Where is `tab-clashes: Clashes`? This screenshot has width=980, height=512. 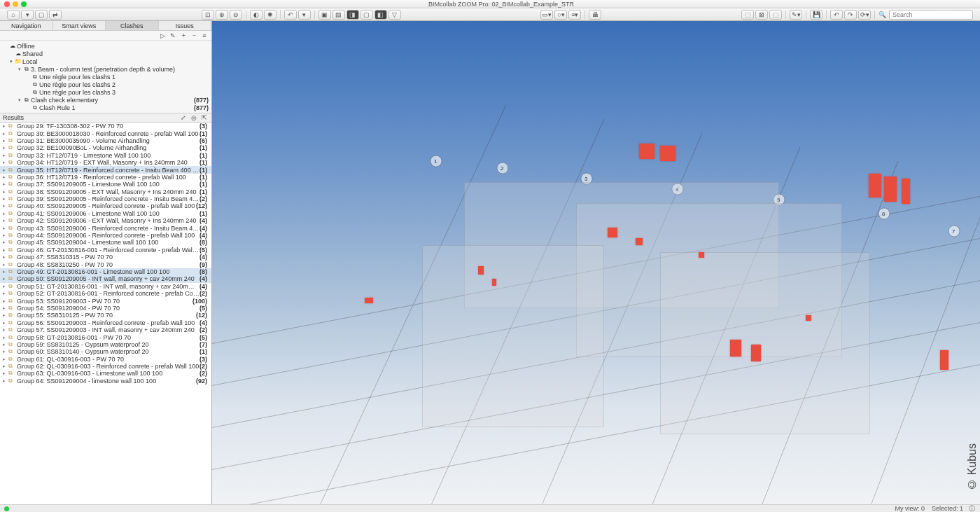
tab-clashes: Clashes is located at coordinates (132, 25).